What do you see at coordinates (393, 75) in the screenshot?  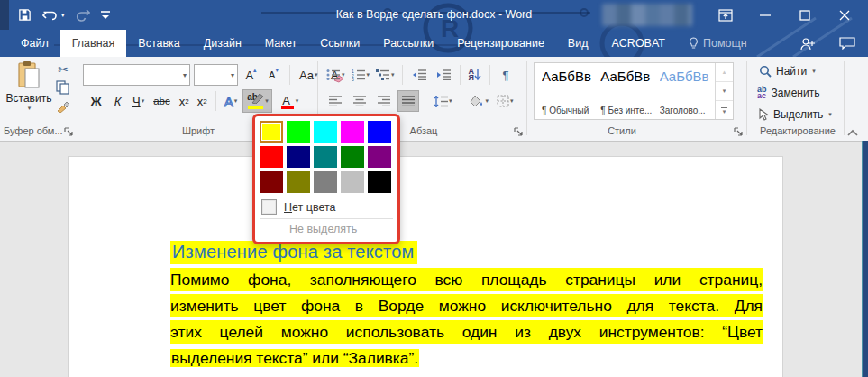 I see `multilevel-arrow: ▾` at bounding box center [393, 75].